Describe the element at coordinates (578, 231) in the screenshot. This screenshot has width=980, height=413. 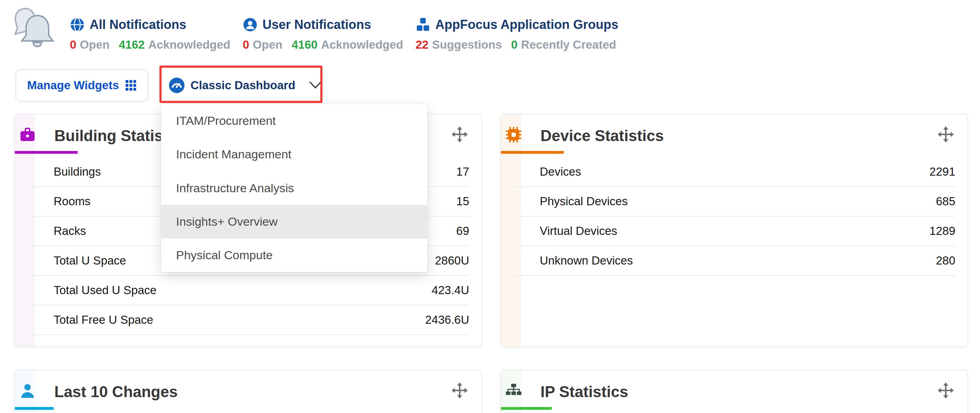
I see `row-label: Virtual Devices` at that location.